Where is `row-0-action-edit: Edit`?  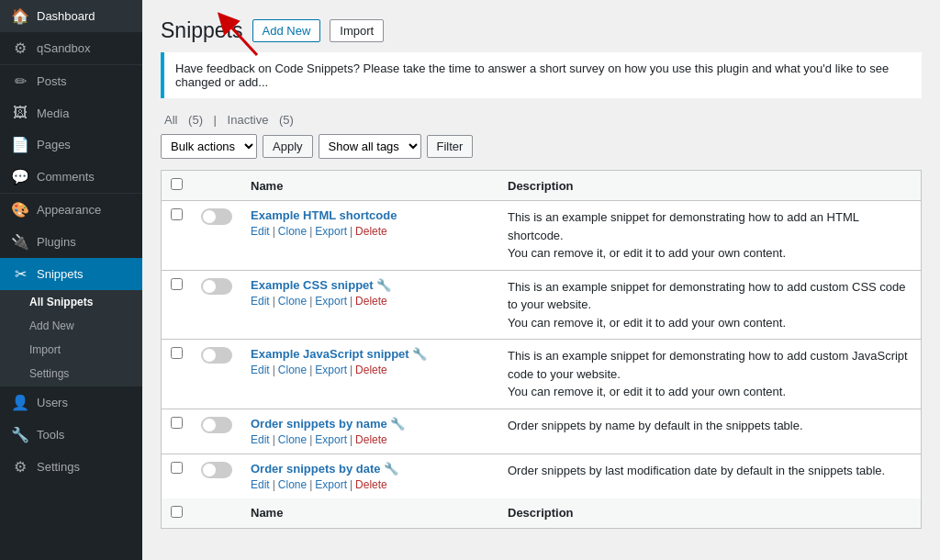
row-0-action-edit: Edit is located at coordinates (261, 231).